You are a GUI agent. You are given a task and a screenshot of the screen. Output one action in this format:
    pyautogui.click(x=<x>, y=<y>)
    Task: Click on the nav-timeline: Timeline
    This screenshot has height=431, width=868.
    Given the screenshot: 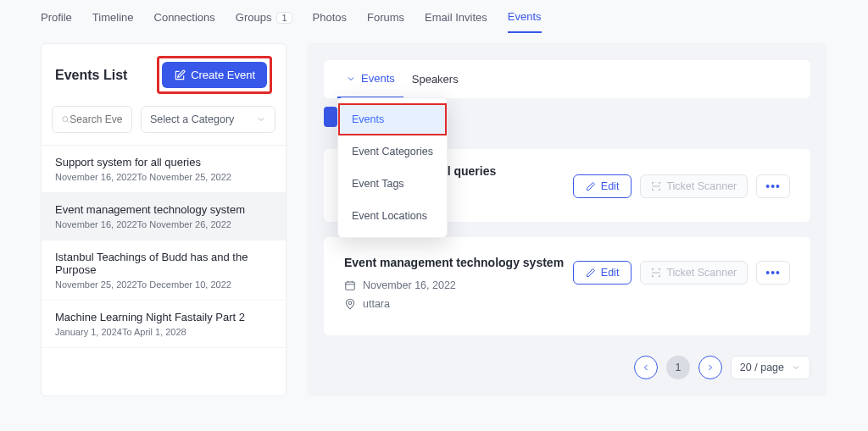 What is the action you would take?
    pyautogui.click(x=114, y=22)
    